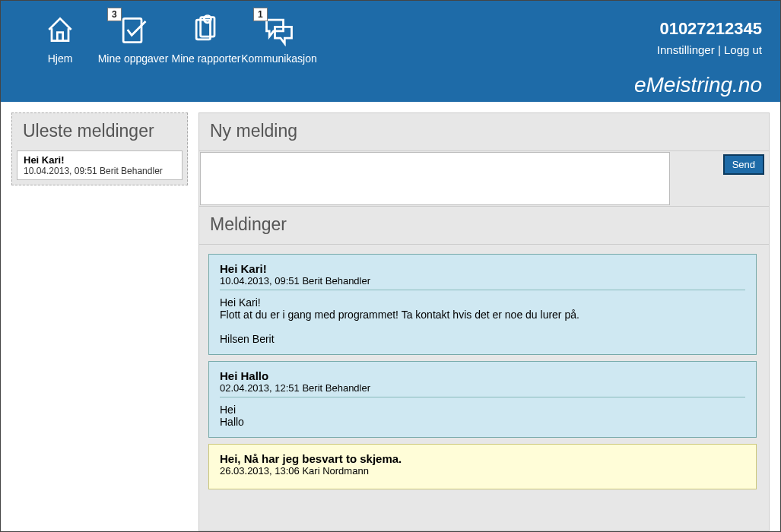  I want to click on nav-home: Hjem, so click(60, 38).